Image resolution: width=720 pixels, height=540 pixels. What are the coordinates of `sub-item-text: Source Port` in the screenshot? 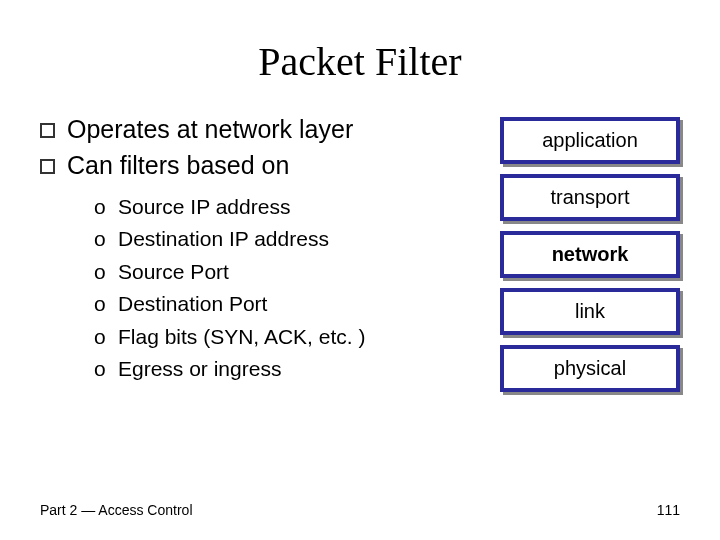 It's located at (174, 272).